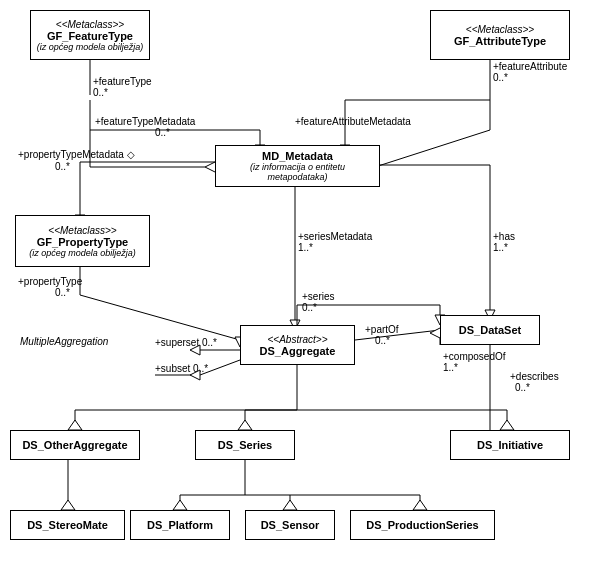 The height and width of the screenshot is (575, 606). What do you see at coordinates (500, 41) in the screenshot?
I see `gf-attribute-type-name: GF_AttributeType` at bounding box center [500, 41].